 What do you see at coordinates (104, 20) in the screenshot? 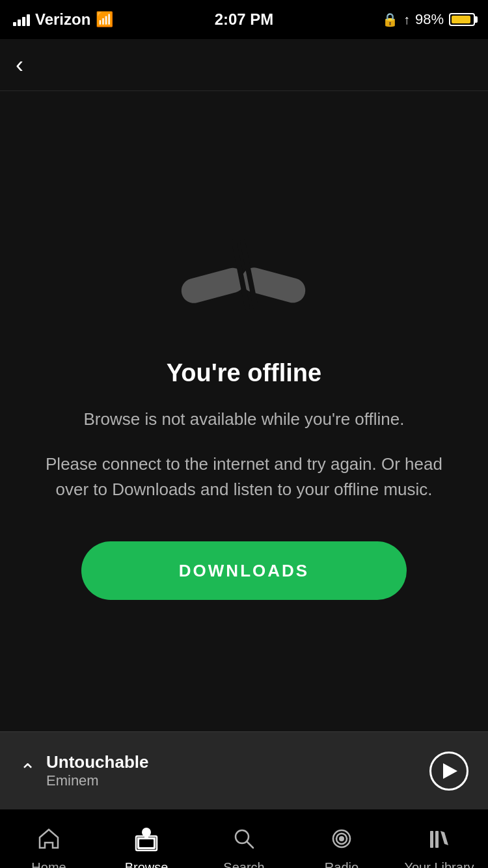
I see `wifi-icon: 📶` at bounding box center [104, 20].